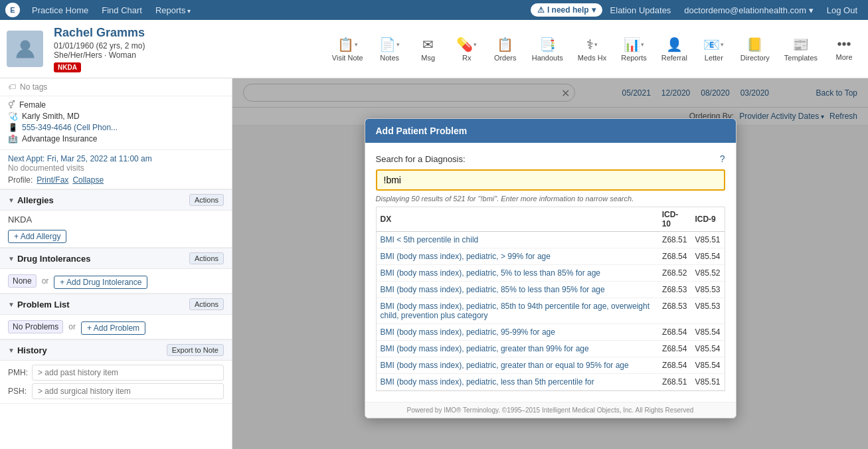  What do you see at coordinates (675, 349) in the screenshot?
I see `result-icd10-6: Z68.54` at bounding box center [675, 349].